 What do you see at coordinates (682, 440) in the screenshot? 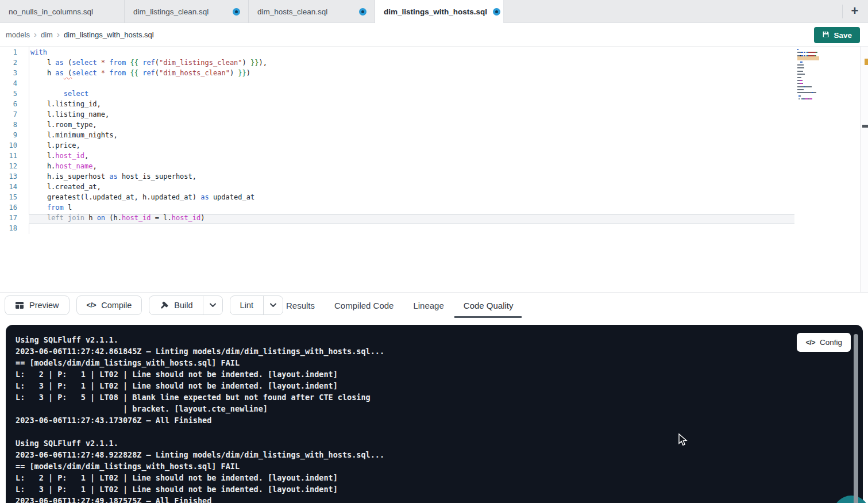
I see `mouse-cursor` at bounding box center [682, 440].